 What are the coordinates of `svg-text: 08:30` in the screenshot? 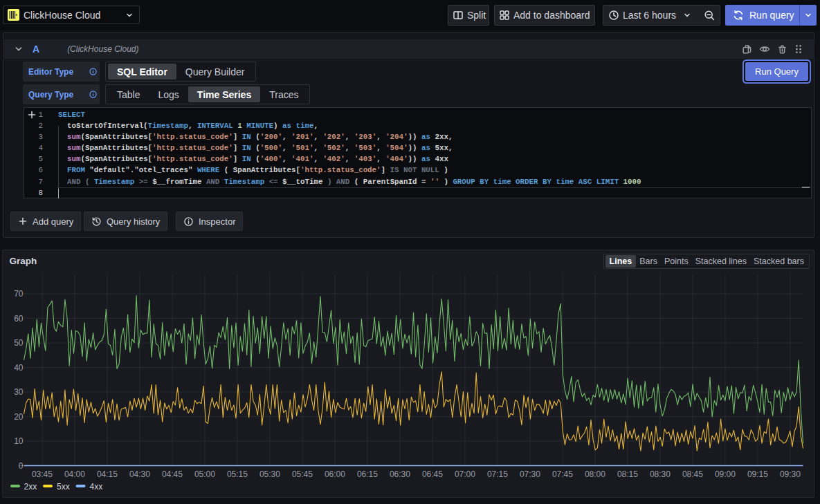 It's located at (659, 474).